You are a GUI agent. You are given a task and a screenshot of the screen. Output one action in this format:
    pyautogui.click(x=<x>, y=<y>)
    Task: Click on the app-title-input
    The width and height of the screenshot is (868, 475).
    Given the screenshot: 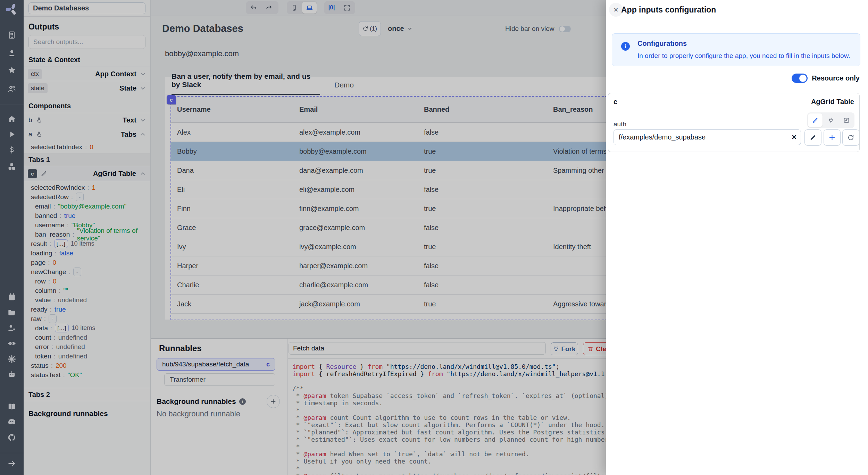 What is the action you would take?
    pyautogui.click(x=87, y=8)
    